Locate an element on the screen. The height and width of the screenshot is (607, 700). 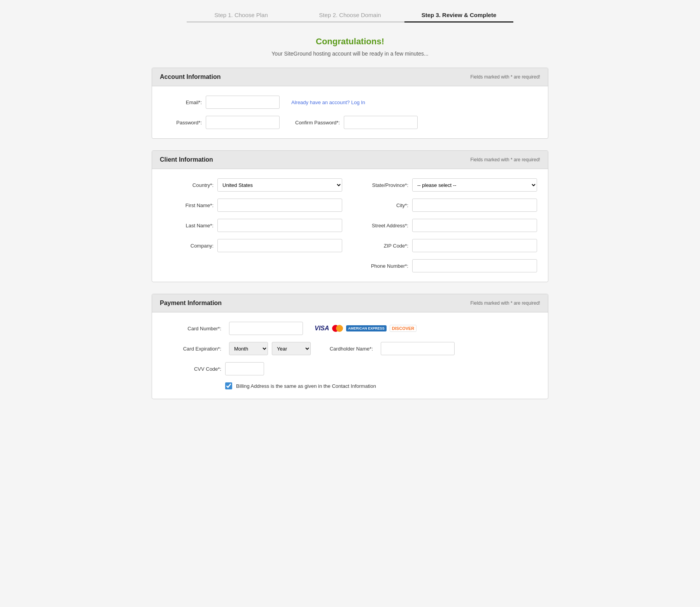
cardholder-input is located at coordinates (418, 349).